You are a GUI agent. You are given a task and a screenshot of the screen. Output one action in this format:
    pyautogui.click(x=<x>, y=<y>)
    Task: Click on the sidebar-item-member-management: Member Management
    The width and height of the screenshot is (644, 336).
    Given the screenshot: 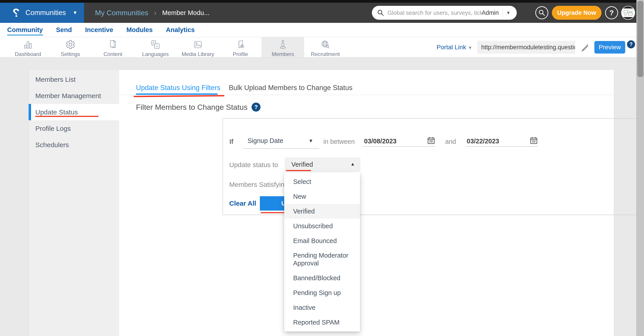 What is the action you would take?
    pyautogui.click(x=74, y=96)
    